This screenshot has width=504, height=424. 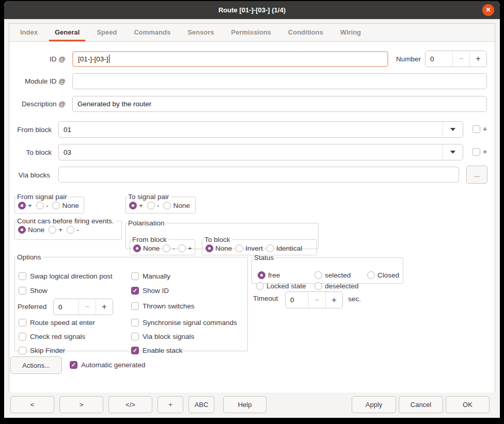 What do you see at coordinates (73, 230) in the screenshot?
I see `count-cars-minus-option: -` at bounding box center [73, 230].